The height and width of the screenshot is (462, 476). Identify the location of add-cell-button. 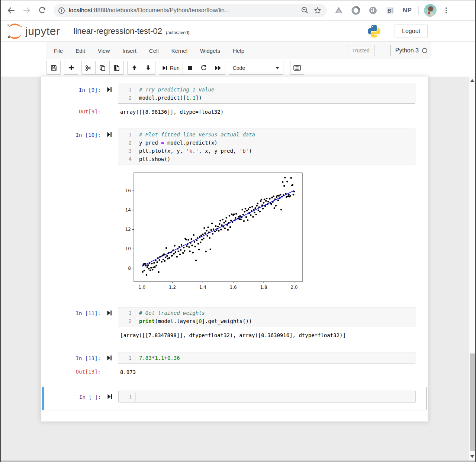
(71, 68).